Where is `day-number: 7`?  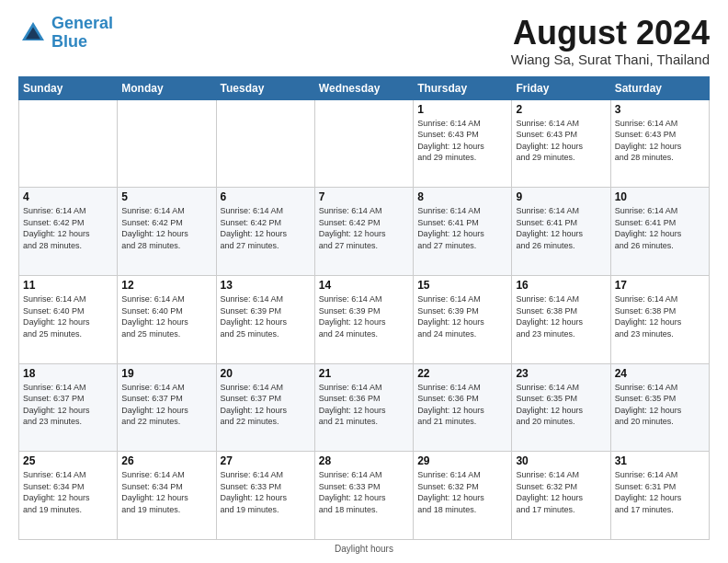 day-number: 7 is located at coordinates (364, 197).